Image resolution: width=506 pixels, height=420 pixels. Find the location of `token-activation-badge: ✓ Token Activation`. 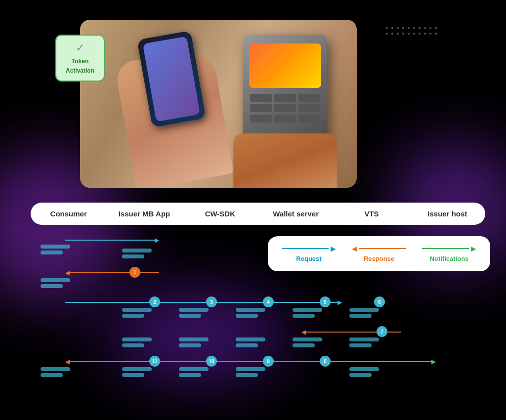

token-activation-badge: ✓ Token Activation is located at coordinates (80, 58).